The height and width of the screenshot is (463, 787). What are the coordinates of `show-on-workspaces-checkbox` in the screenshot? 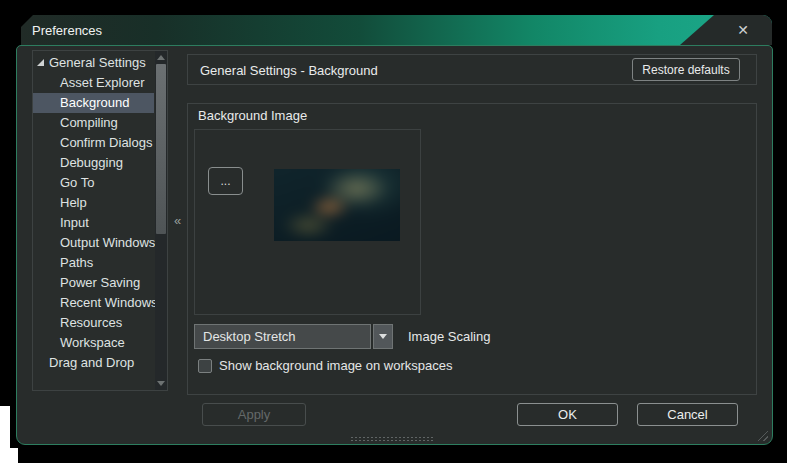 It's located at (205, 366).